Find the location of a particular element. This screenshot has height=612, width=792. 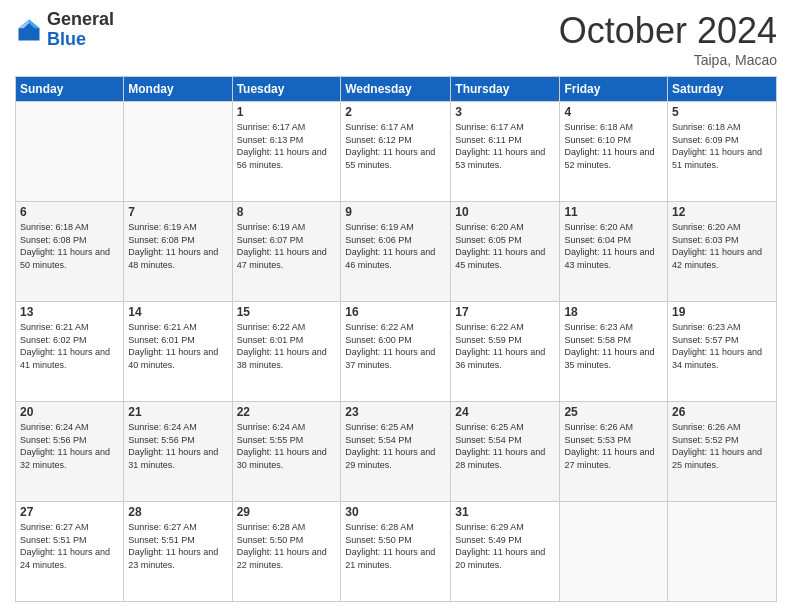

day-cell: 13Sunrise: 6:21 AM Sunset: 6:02 PM Dayli… is located at coordinates (70, 352).